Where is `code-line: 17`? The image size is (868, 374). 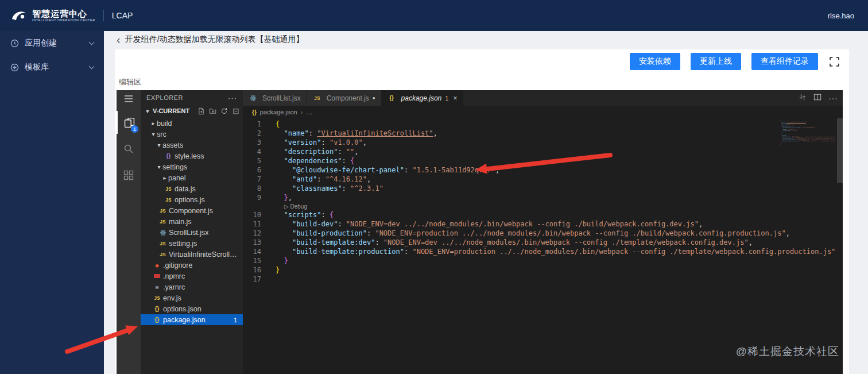 code-line: 17 is located at coordinates (543, 279).